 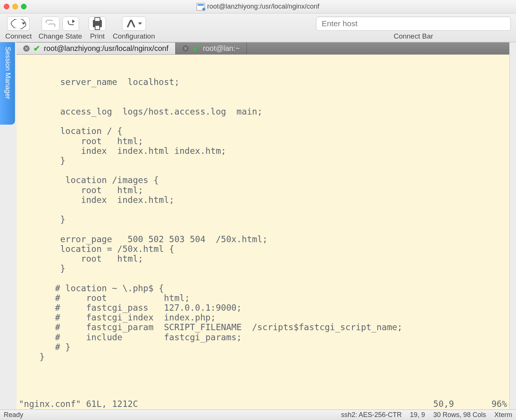 What do you see at coordinates (134, 28) in the screenshot?
I see `toolbar-config-group: Configuration` at bounding box center [134, 28].